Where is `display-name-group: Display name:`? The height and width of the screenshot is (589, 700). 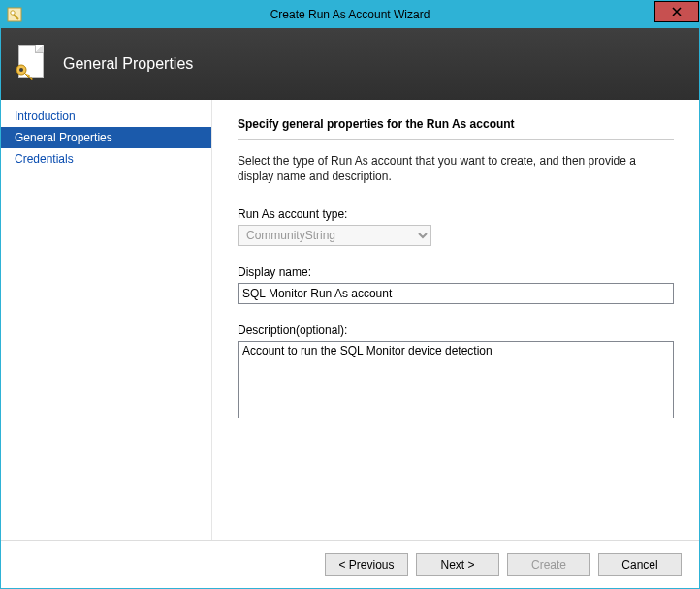
display-name-group: Display name: is located at coordinates (456, 285).